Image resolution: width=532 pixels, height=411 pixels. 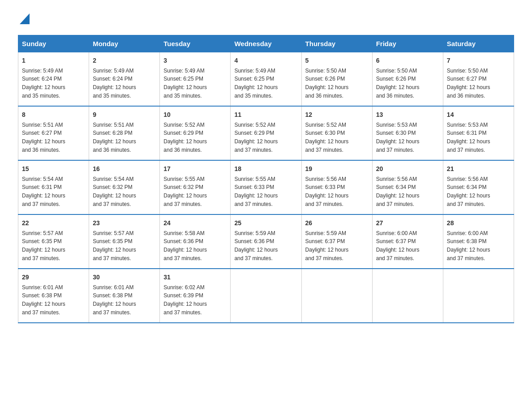 What do you see at coordinates (195, 61) in the screenshot?
I see `day-number: 3` at bounding box center [195, 61].